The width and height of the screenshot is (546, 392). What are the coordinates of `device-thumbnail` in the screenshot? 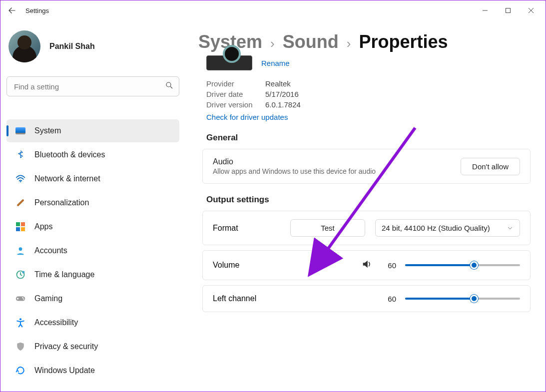 It's located at (229, 63).